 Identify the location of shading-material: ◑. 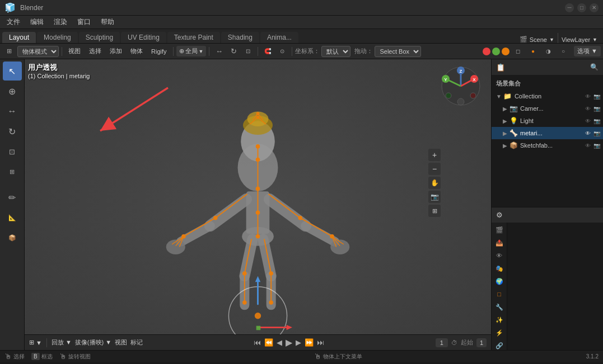
(548, 51).